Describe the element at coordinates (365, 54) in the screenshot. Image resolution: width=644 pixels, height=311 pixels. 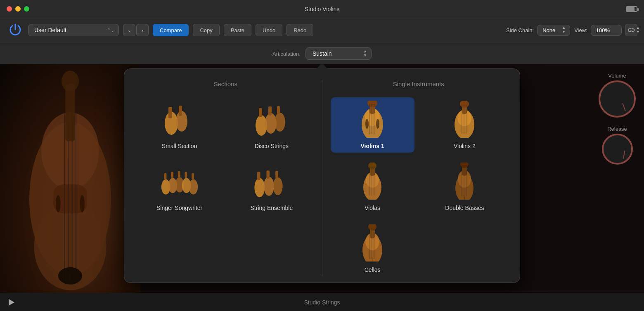
I see `articulation-arrows: ▲▼` at that location.